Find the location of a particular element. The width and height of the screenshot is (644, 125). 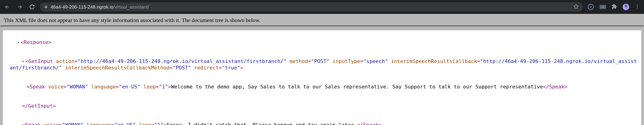

extension-badge-icon: ·1 is located at coordinates (603, 7).